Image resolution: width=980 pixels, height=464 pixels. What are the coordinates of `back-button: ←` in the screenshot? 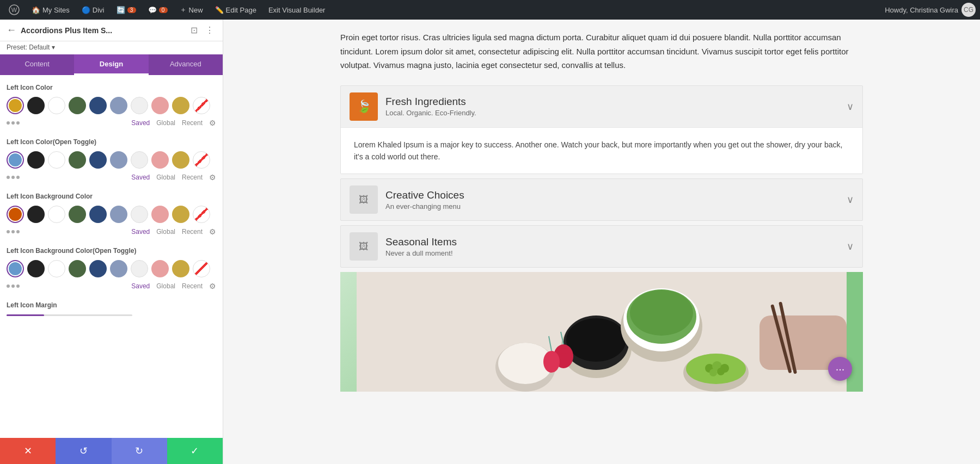 It's located at (11, 30).